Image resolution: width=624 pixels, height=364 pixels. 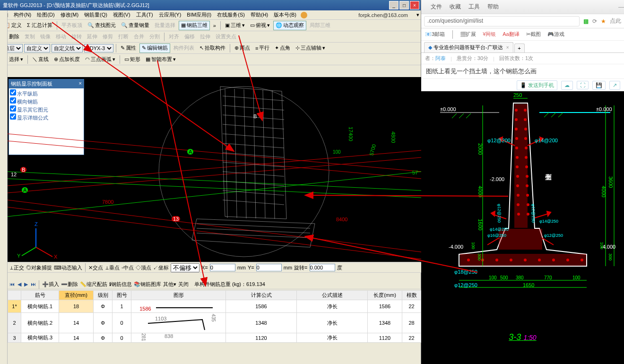 What do you see at coordinates (215, 338) in the screenshot?
I see `table-row: 3 横向钢筋.3 14 Φ 0 838281 1120 净长 1120 22` at bounding box center [215, 338].